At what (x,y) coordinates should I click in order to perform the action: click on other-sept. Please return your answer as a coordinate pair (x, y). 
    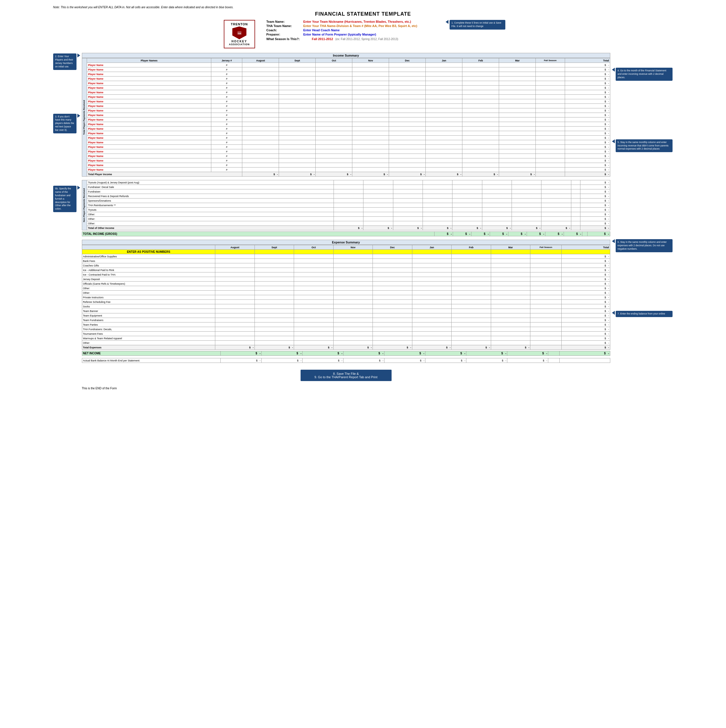
    Looking at the image, I should click on (378, 201).